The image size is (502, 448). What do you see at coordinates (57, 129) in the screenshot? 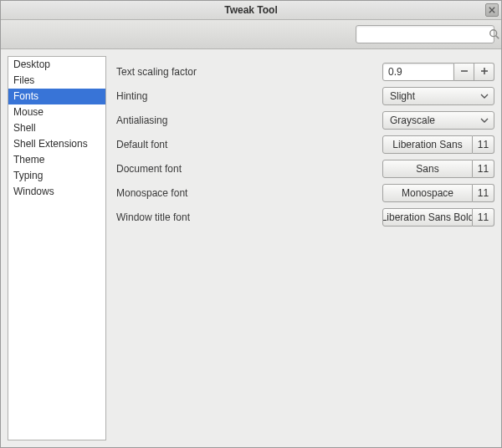
I see `sidebar-item-shell: Shell` at bounding box center [57, 129].